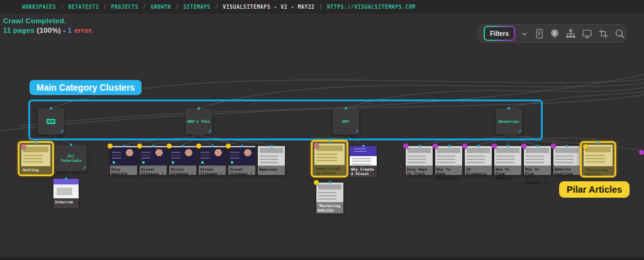 The height and width of the screenshot is (260, 644). I want to click on page-card: How To PlanA Website's, so click(537, 161).